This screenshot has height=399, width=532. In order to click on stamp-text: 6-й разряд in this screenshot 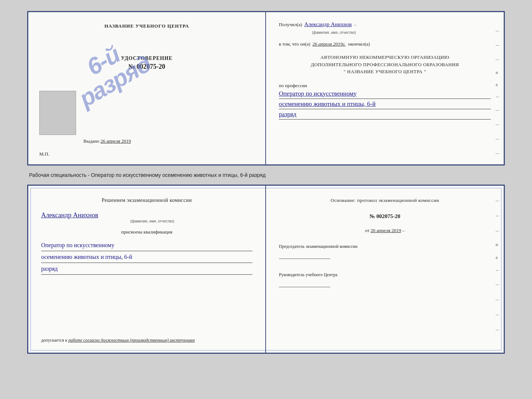, I will do `click(109, 71)`.